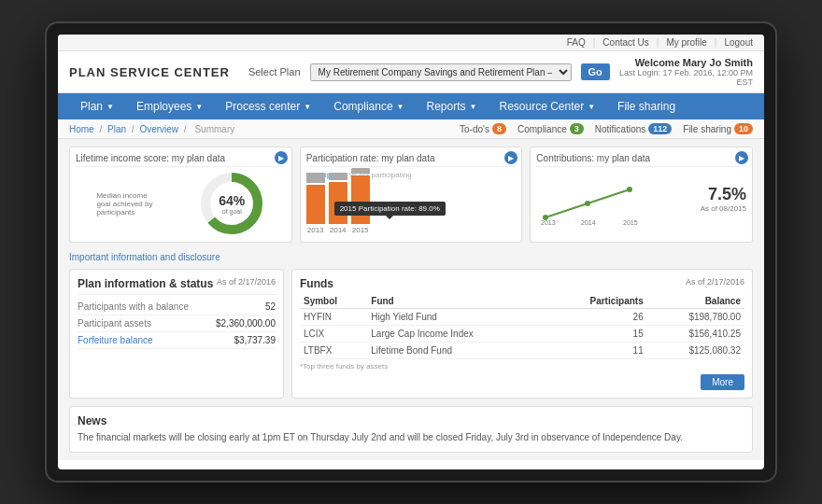 Image resolution: width=822 pixels, height=504 pixels. I want to click on go-button: Go, so click(596, 72).